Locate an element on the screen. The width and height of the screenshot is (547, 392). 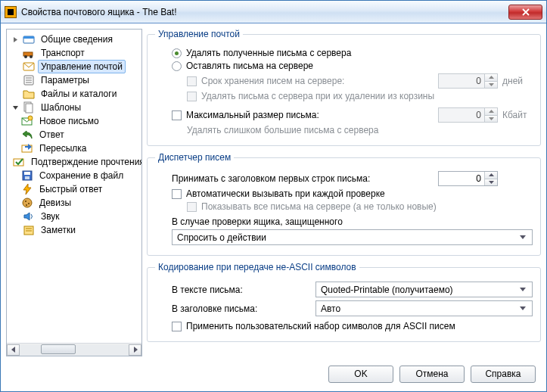
forward-icon is located at coordinates (27, 148).